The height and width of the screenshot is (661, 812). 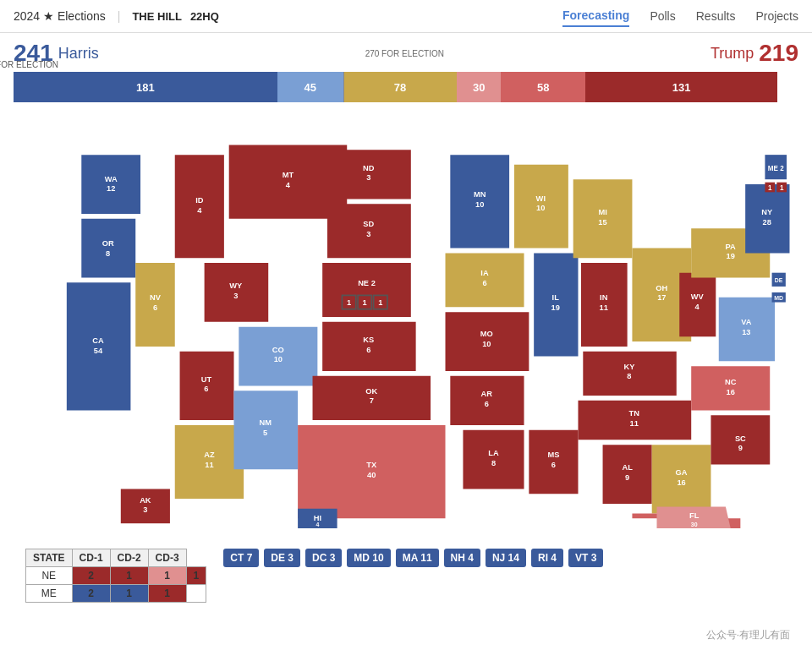 What do you see at coordinates (779, 281) in the screenshot?
I see `svg-text: DE` at bounding box center [779, 281].